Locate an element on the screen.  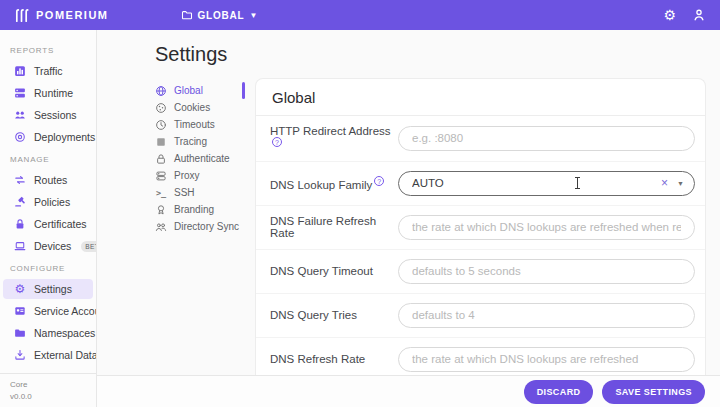
subnav-item-directory-sync: Directory Sync is located at coordinates (203, 226).